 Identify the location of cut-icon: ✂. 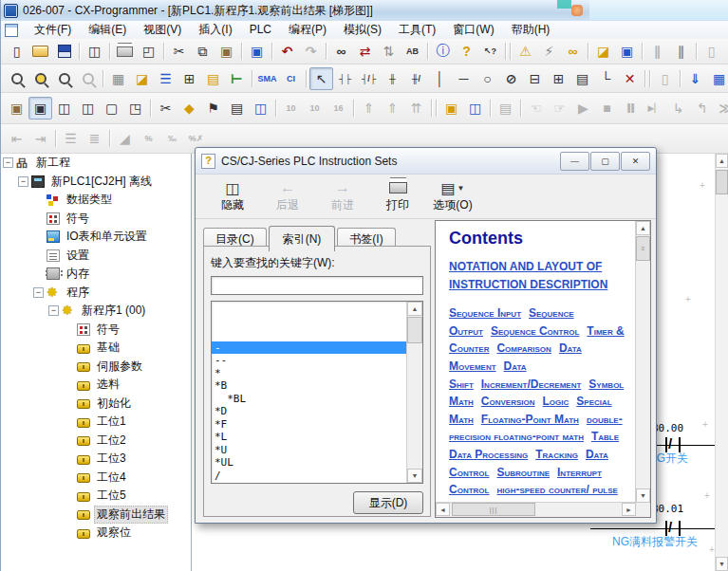
(178, 51).